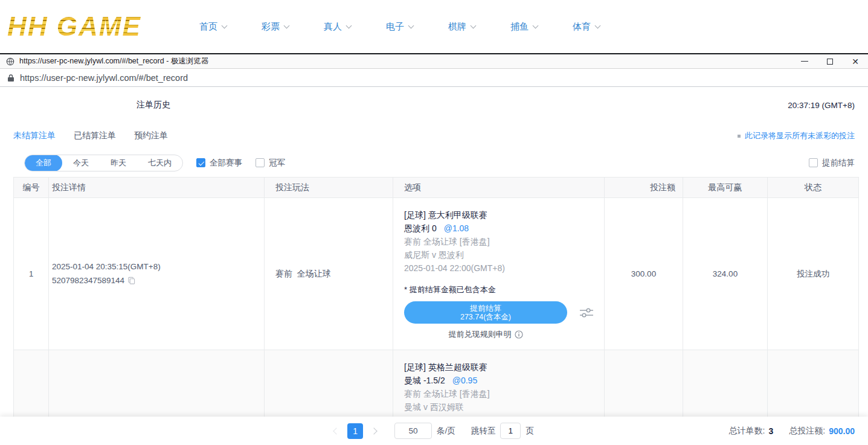 The height and width of the screenshot is (445, 868). Describe the element at coordinates (159, 163) in the screenshot. I see `pill-seven-days: 七天内` at that location.